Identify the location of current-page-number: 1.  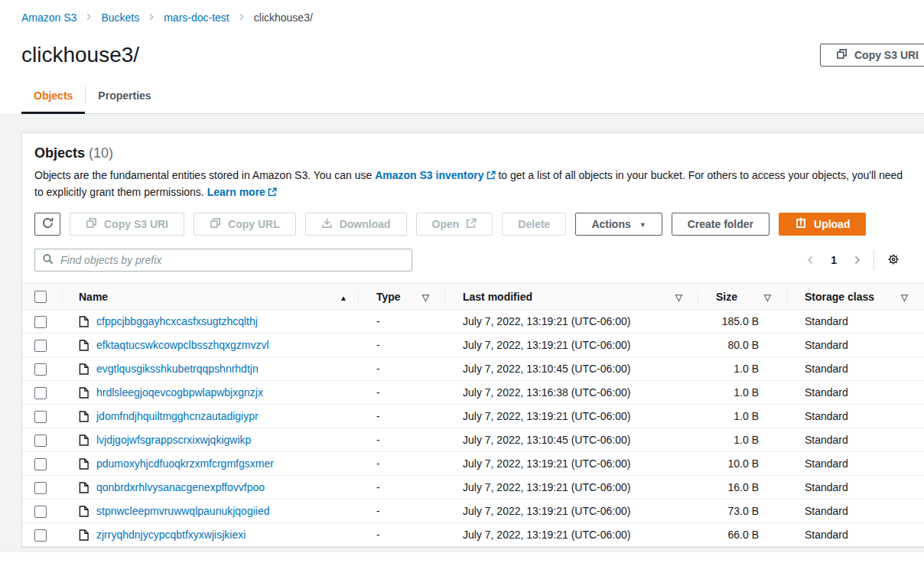
(834, 260).